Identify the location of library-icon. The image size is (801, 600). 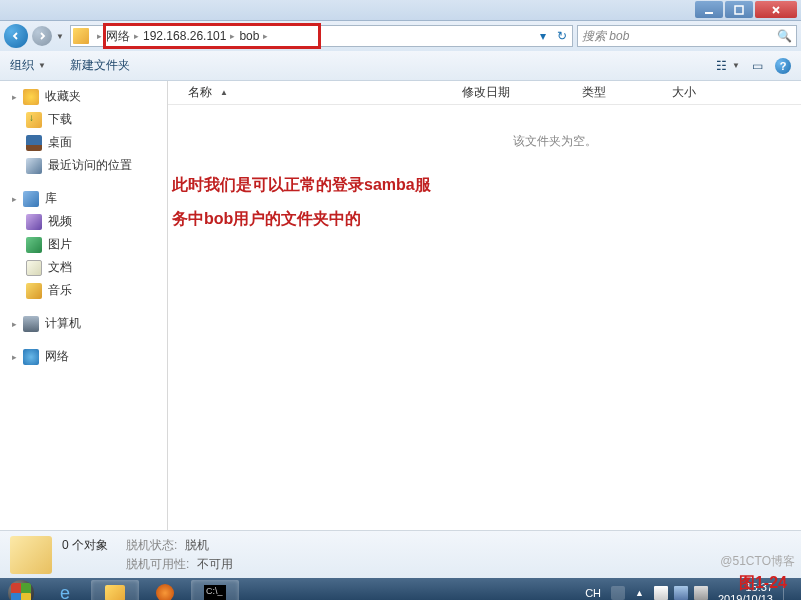
(31, 199).